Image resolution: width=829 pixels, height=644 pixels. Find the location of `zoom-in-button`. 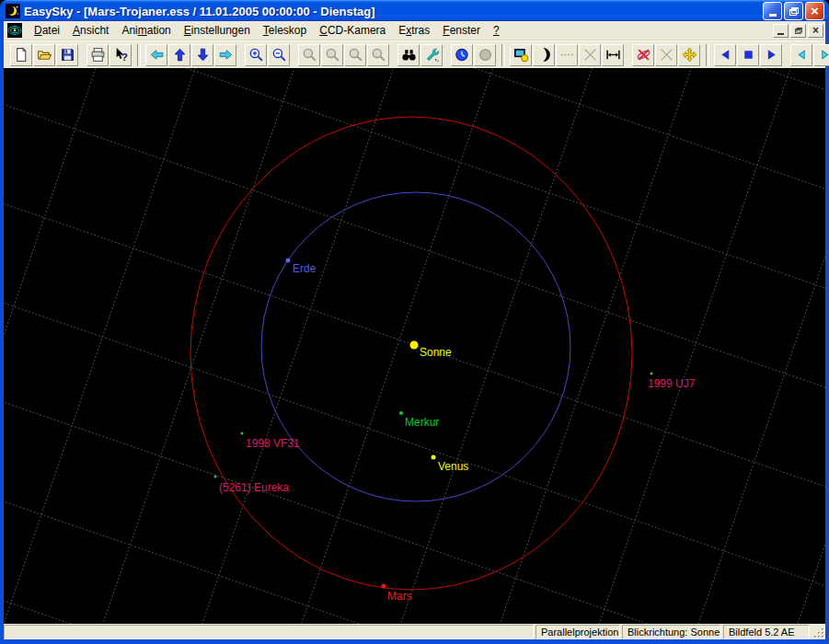

zoom-in-button is located at coordinates (256, 55).